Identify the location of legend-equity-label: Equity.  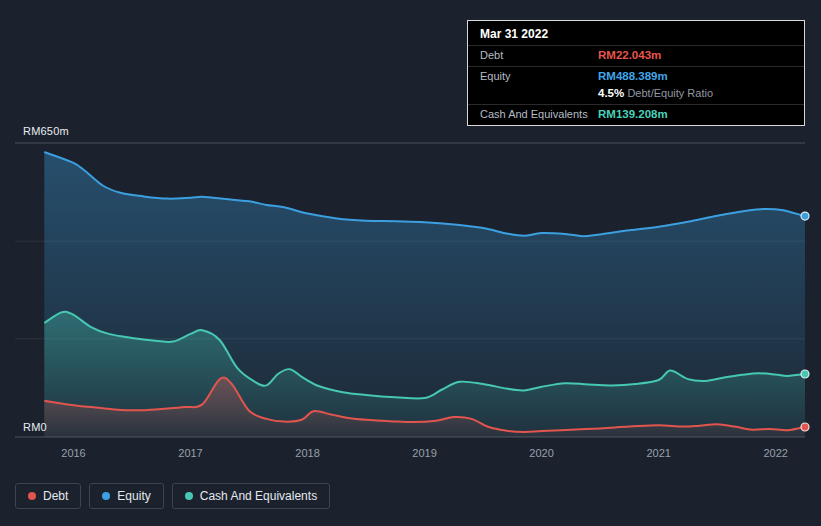
(134, 496).